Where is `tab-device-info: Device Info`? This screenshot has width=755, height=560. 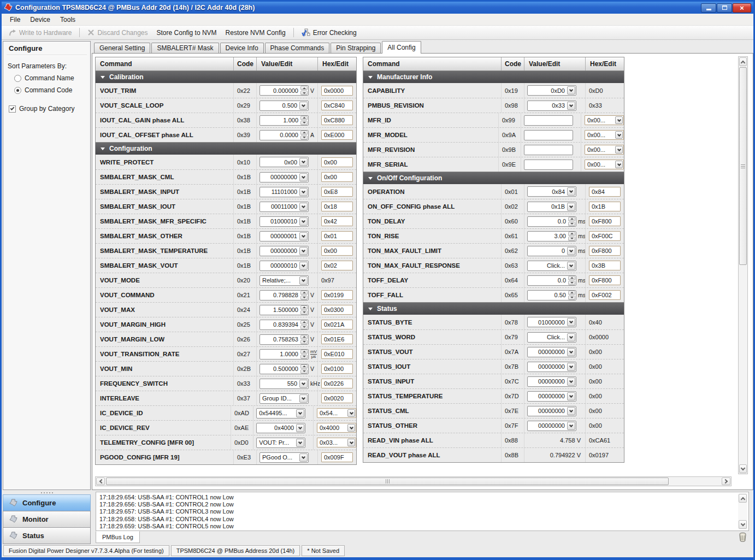 tab-device-info: Device Info is located at coordinates (242, 48).